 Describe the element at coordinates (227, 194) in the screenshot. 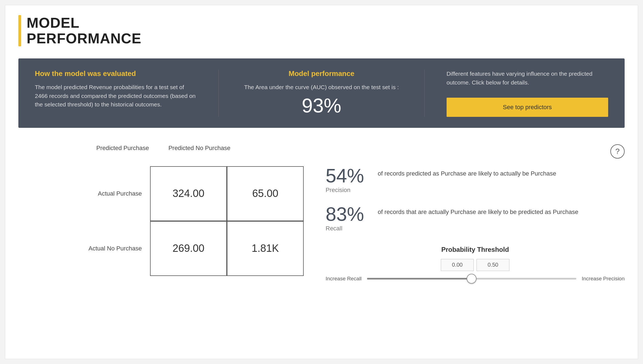

I see `matrix-cells-row1: 324.00 65.00` at that location.